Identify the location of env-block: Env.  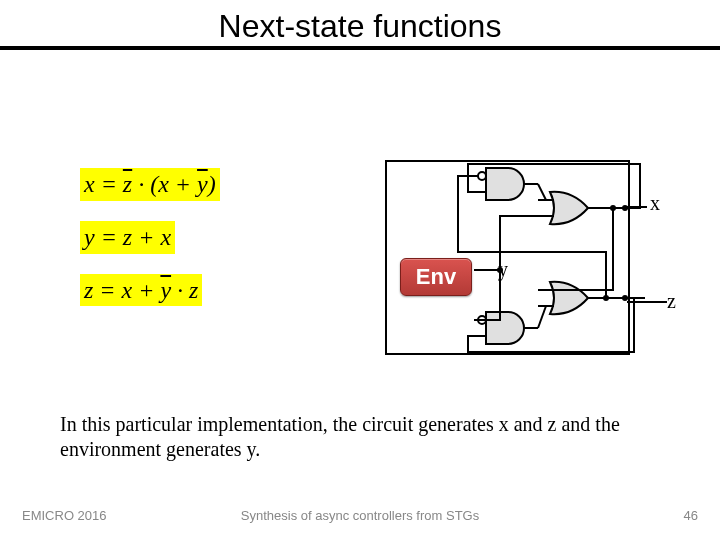
(436, 277).